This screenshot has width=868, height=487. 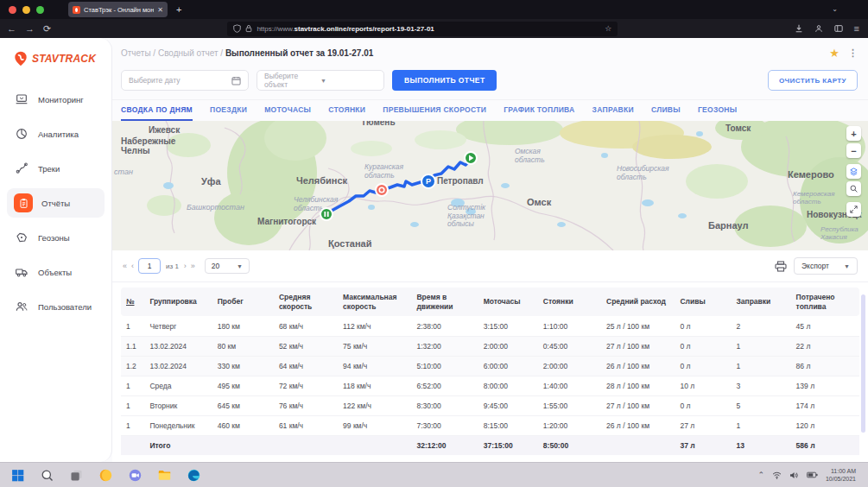 What do you see at coordinates (857, 29) in the screenshot?
I see `menu-icon: ≡` at bounding box center [857, 29].